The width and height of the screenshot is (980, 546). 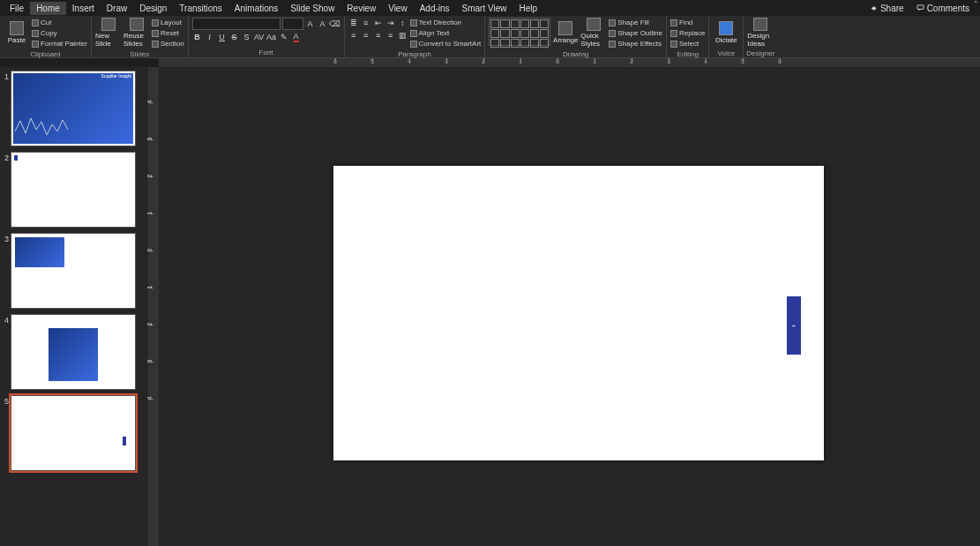 I want to click on italic-button: I, so click(x=210, y=37).